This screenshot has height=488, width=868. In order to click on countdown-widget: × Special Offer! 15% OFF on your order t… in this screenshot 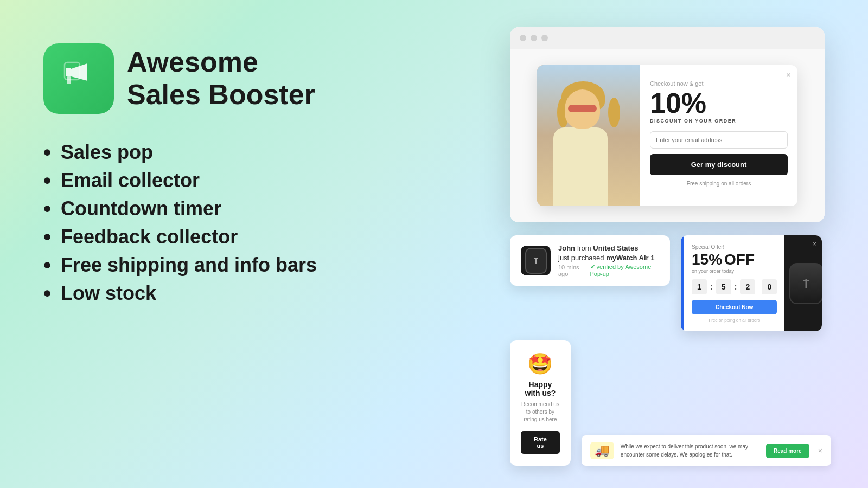, I will do `click(751, 283)`.